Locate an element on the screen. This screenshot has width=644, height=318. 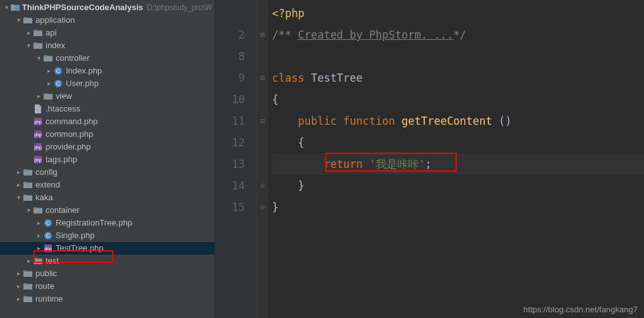
tree-item: ▸config is located at coordinates (108, 172).